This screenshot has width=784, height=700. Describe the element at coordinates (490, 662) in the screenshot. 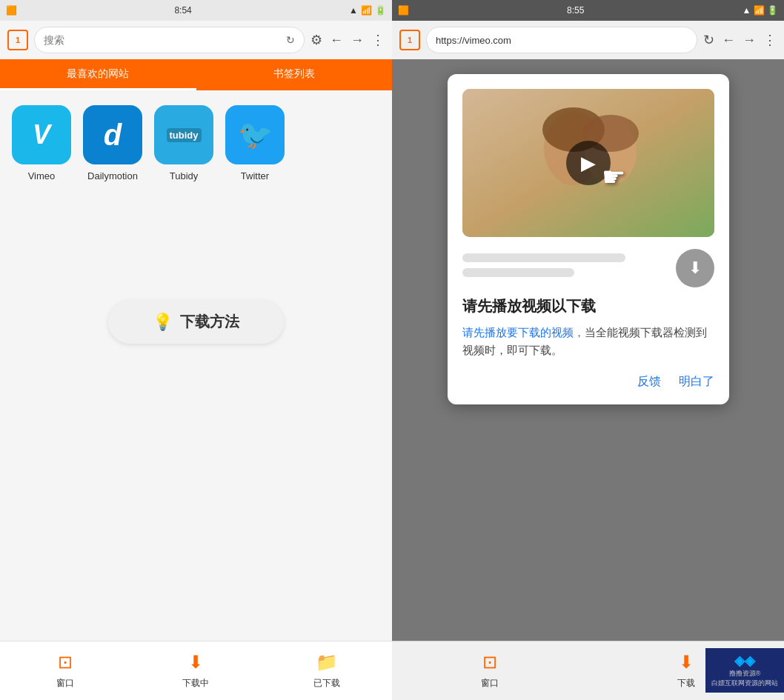

I see `window-icon-right: ⊡` at that location.